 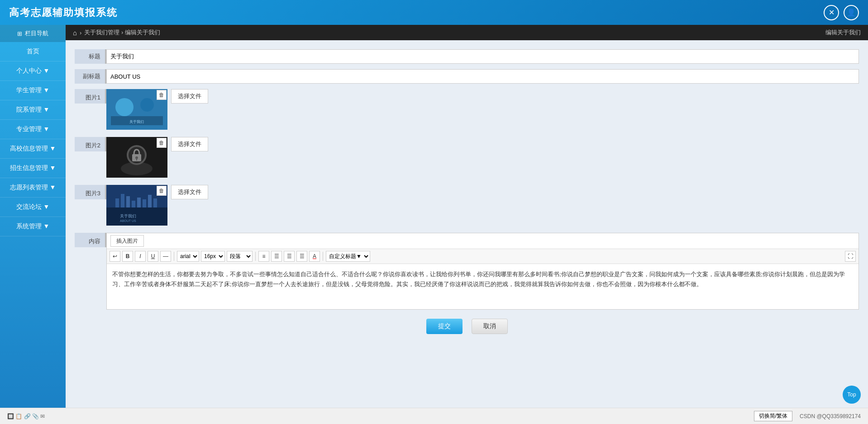 What do you see at coordinates (807, 416) in the screenshot?
I see `bottom-right: 切换简/繁体 CSDN @QQ3359892174` at bounding box center [807, 416].